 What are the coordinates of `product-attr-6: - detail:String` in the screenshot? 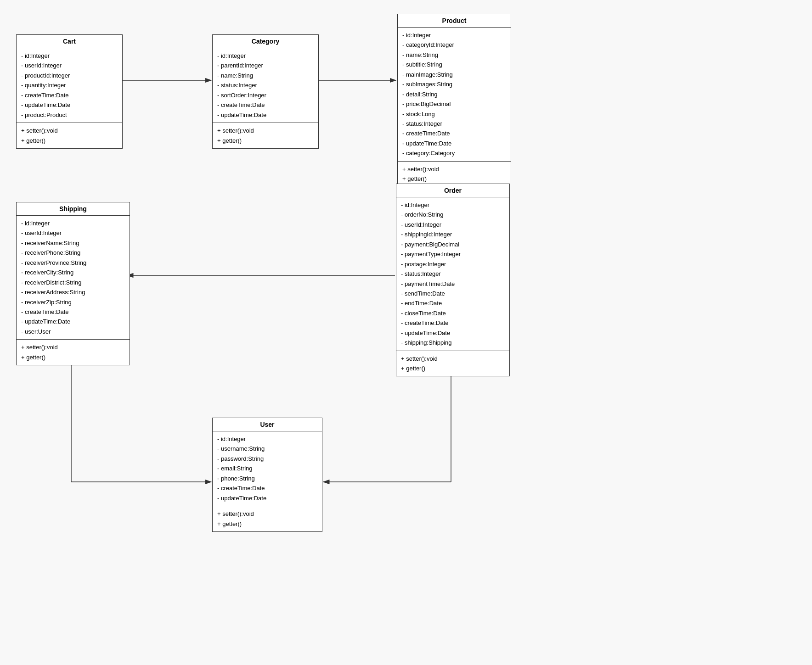 It's located at (454, 95).